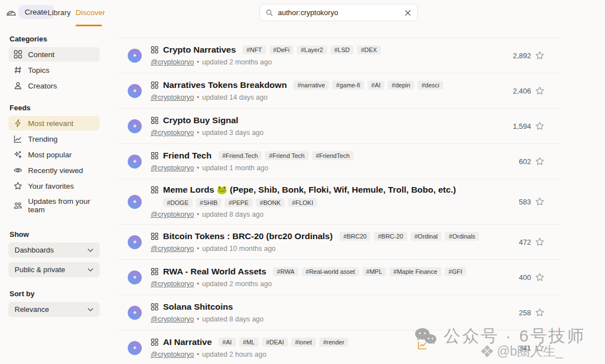 The height and width of the screenshot is (364, 605). What do you see at coordinates (302, 203) in the screenshot?
I see `tag-chip: #FLOKI` at bounding box center [302, 203].